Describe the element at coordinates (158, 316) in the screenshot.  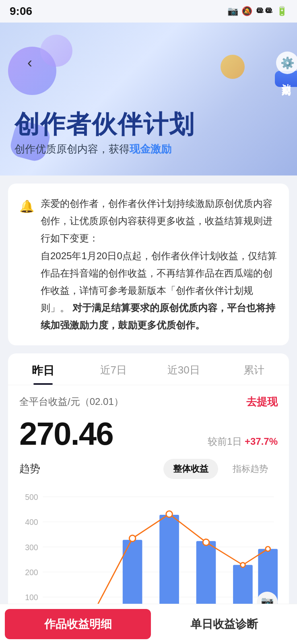
I see `notice-text-bold: 对于满足结算要求的原创优质内容，平台也将持续加强激励力度，鼓励更多优质创作。` at that location.